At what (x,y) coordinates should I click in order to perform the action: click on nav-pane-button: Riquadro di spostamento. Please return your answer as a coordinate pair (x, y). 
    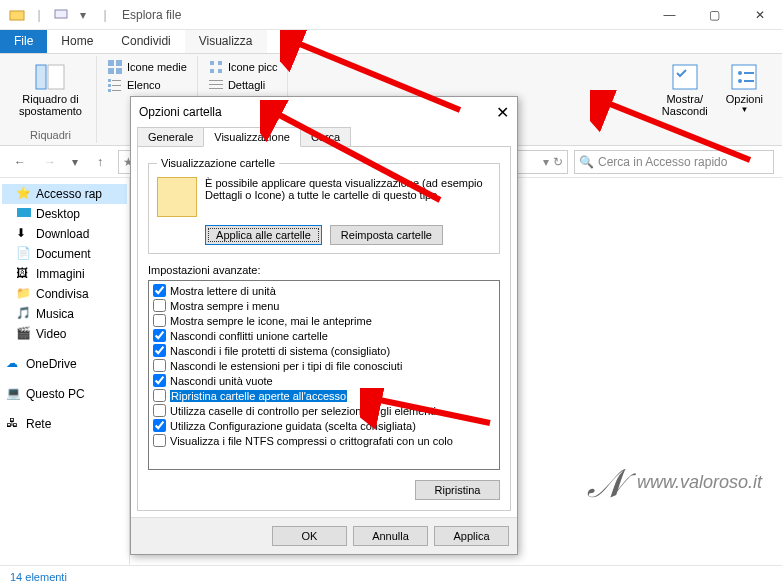
    Looking at the image, I should click on (50, 89).